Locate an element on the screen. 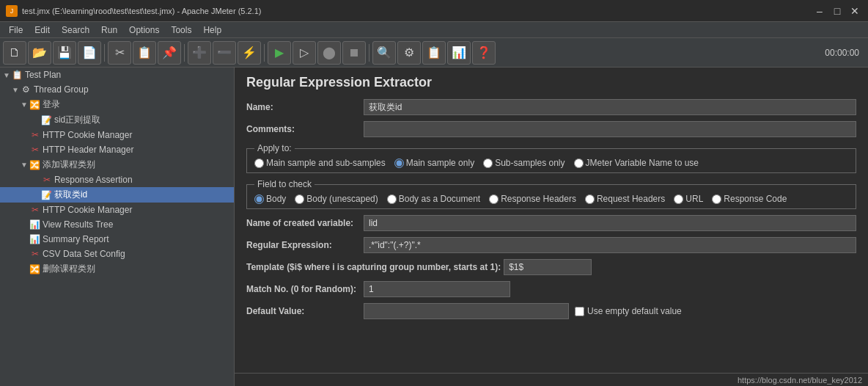 The height and width of the screenshot is (386, 868). created-var-label: Name of created variable: is located at coordinates (305, 223).